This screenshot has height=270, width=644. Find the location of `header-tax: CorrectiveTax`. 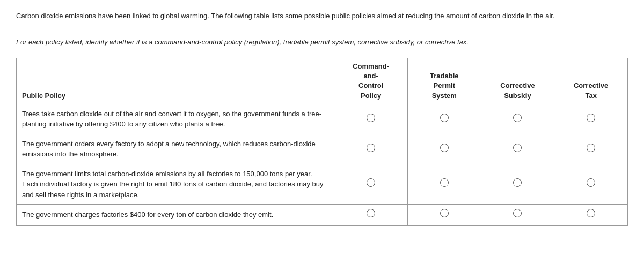

header-tax: CorrectiveTax is located at coordinates (591, 81).